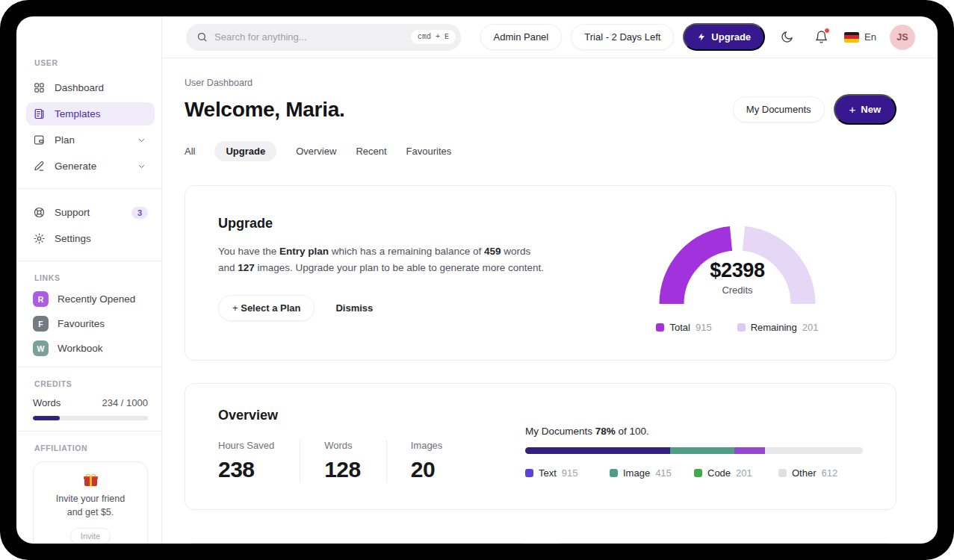 Image resolution: width=954 pixels, height=560 pixels. I want to click on legend-remaining: Remaining 201, so click(778, 327).